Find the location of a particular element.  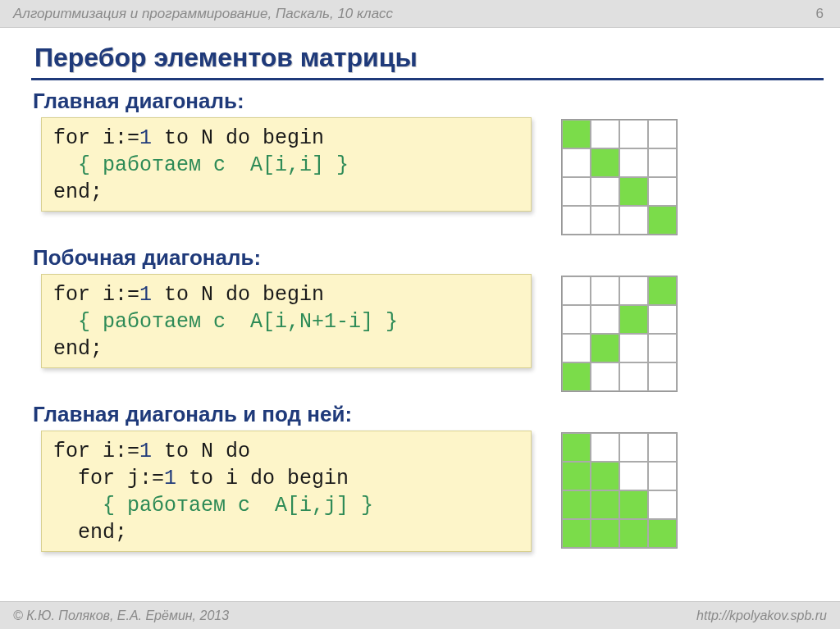

code-text: to N do is located at coordinates (201, 451).